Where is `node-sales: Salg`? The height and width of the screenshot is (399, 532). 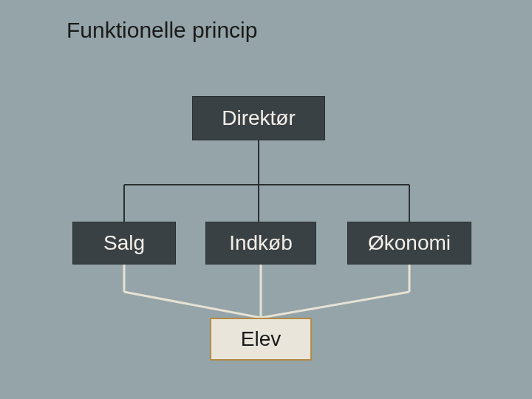 node-sales: Salg is located at coordinates (124, 243).